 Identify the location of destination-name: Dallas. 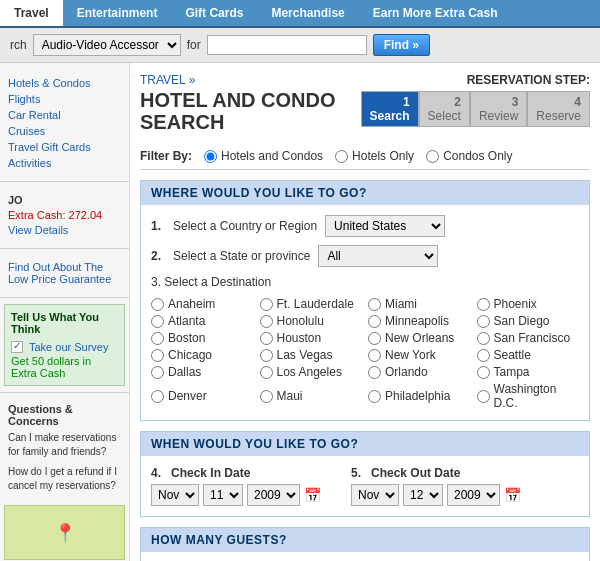
(184, 372).